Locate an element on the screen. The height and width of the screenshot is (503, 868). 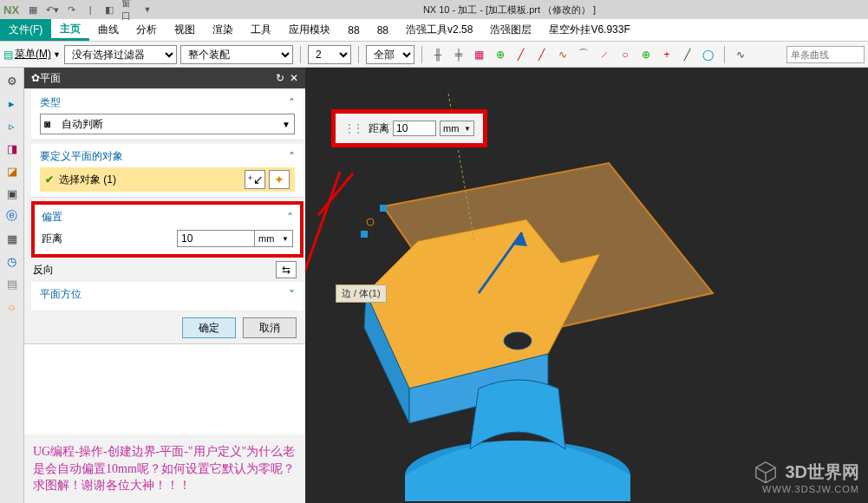
float-distance-label: 距离 is located at coordinates (379, 128).